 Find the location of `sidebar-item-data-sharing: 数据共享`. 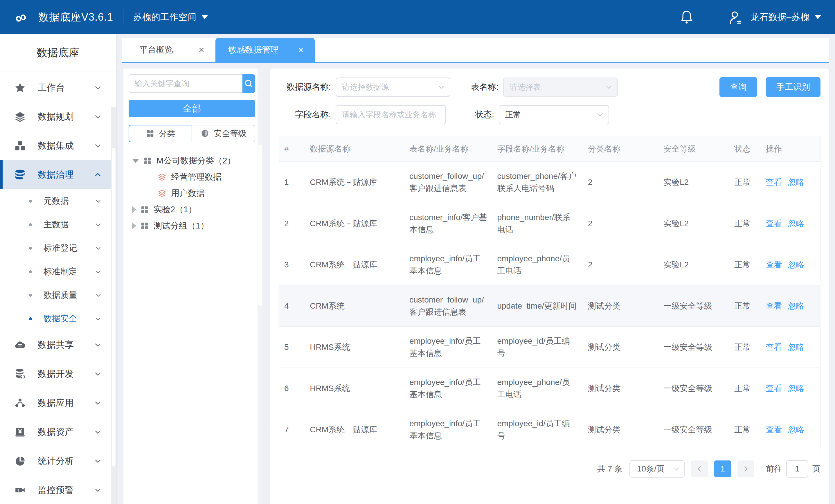

sidebar-item-data-sharing: 数据共享 is located at coordinates (58, 345).